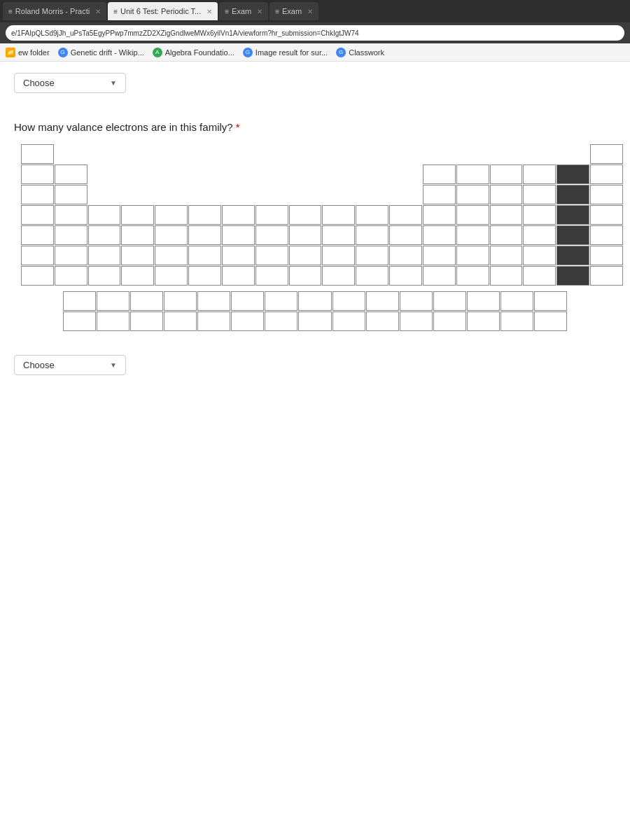 The width and height of the screenshot is (630, 840). What do you see at coordinates (606, 276) in the screenshot?
I see `periodic-cell-r6-c17` at bounding box center [606, 276].